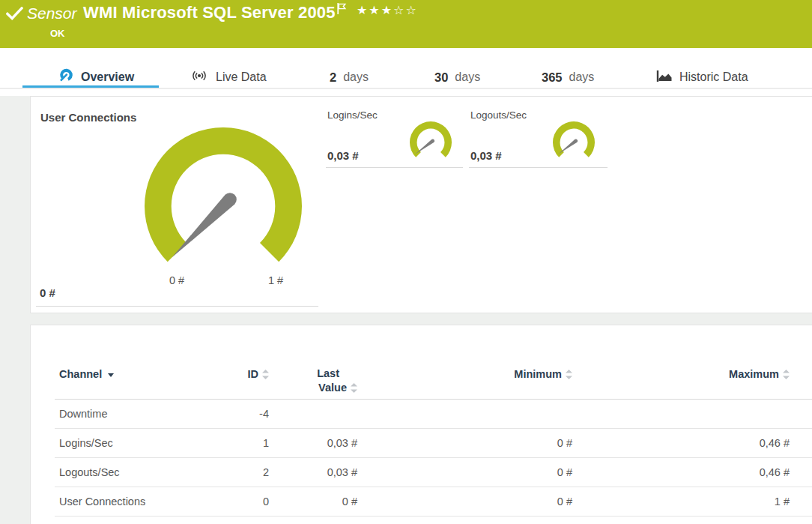 This screenshot has height=524, width=812. What do you see at coordinates (90, 472) in the screenshot?
I see `cell-channel: Logouts/Sec` at bounding box center [90, 472].